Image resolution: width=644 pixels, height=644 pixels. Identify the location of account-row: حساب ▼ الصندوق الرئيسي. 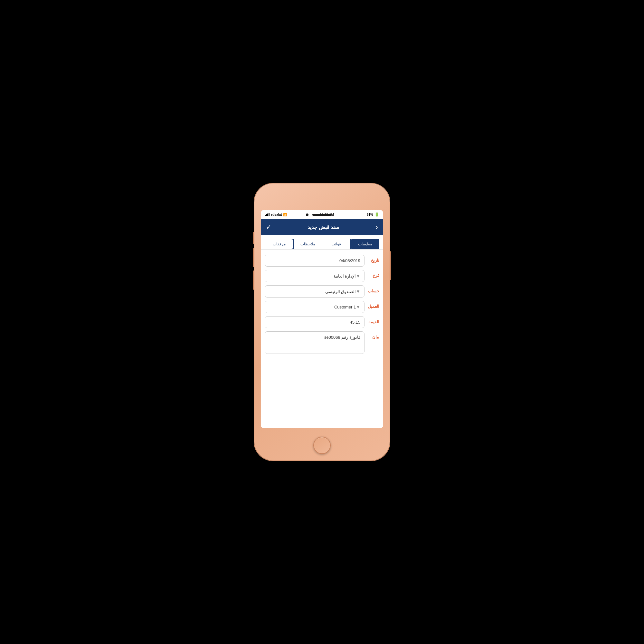
(322, 291).